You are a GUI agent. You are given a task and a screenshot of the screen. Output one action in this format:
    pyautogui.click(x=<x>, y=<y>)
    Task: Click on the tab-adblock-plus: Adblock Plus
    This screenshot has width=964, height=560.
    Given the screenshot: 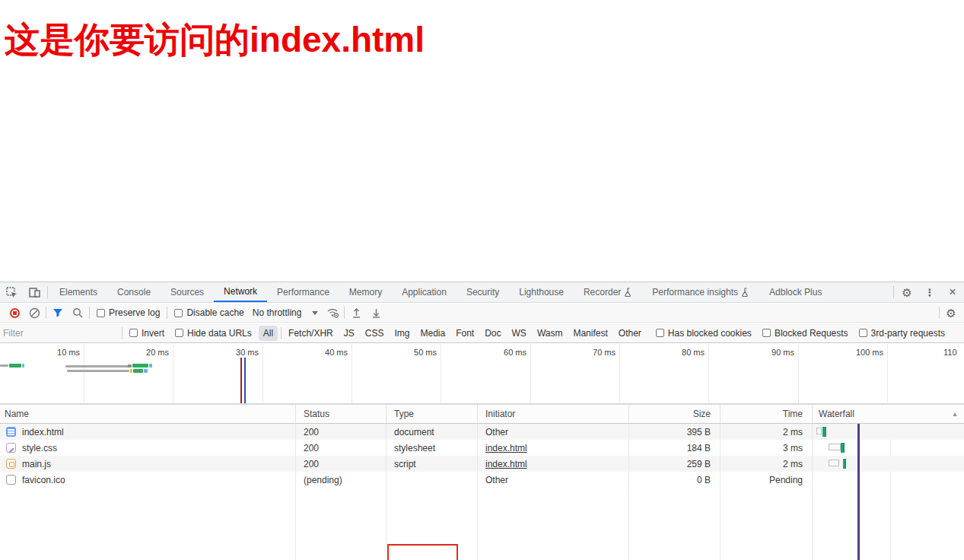 What is the action you would take?
    pyautogui.click(x=796, y=292)
    